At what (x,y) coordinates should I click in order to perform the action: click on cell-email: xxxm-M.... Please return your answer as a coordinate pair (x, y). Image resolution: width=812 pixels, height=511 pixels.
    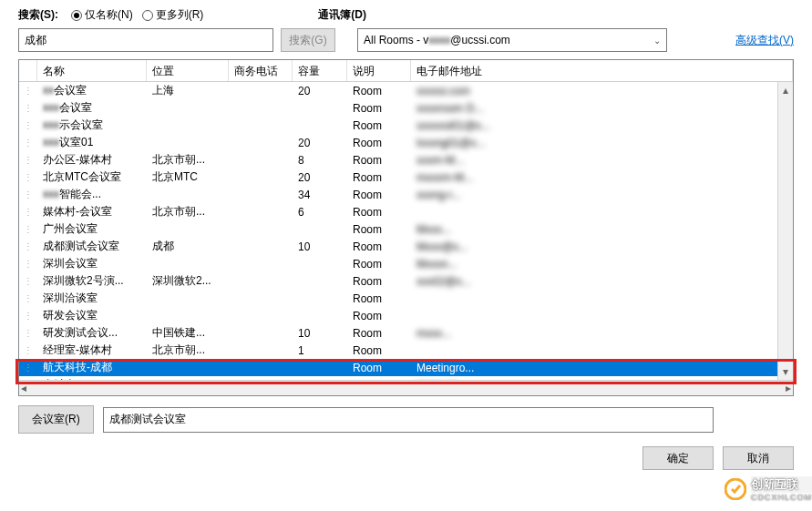
    Looking at the image, I should click on (601, 160).